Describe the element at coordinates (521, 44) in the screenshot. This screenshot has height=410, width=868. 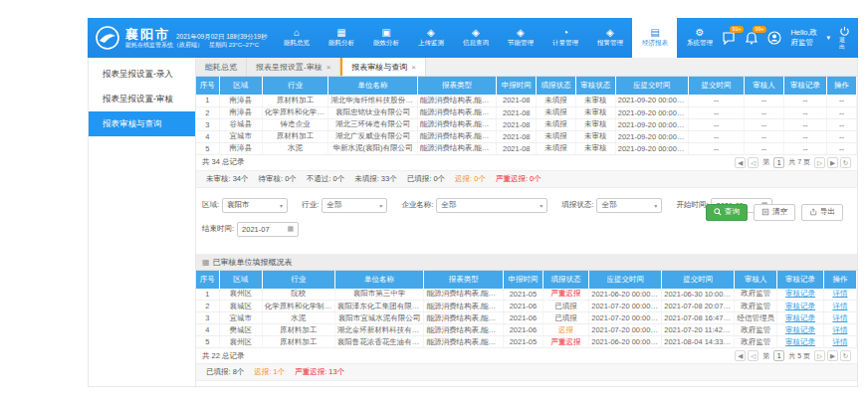
I see `nav-item-label: 节能管理` at that location.